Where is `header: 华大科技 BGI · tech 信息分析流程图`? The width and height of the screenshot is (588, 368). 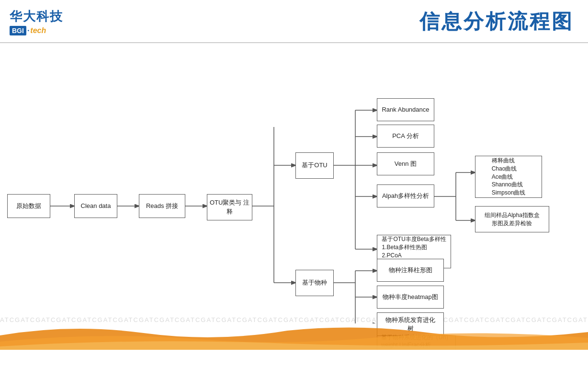 header: 华大科技 BGI · tech 信息分析流程图 is located at coordinates (294, 22).